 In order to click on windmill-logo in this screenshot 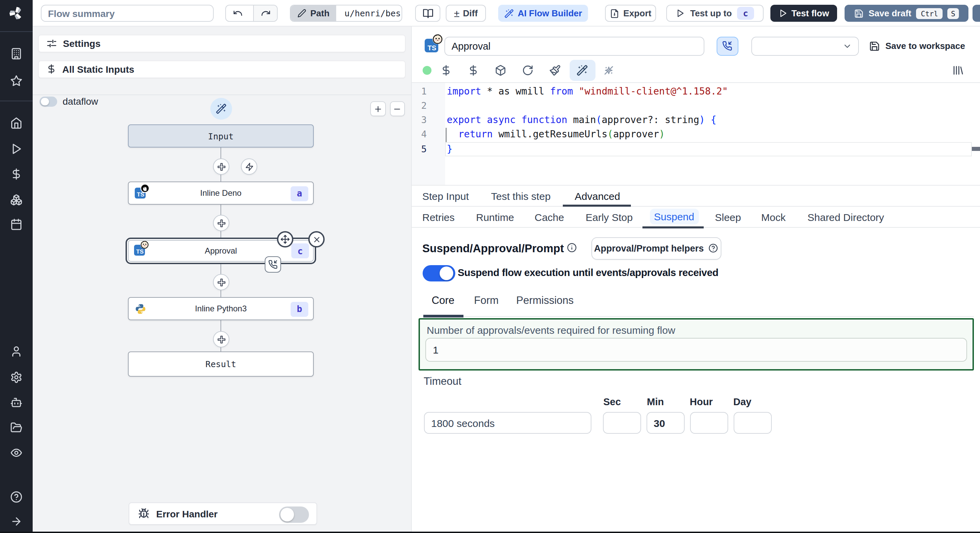, I will do `click(16, 13)`.